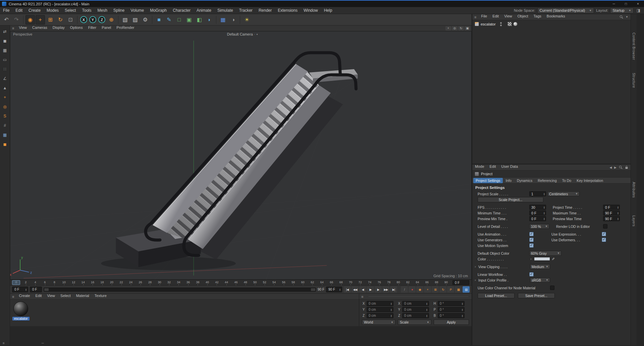 This screenshot has width=644, height=346. Describe the element at coordinates (60, 20) in the screenshot. I see `rotate-tool: ↻` at that location.